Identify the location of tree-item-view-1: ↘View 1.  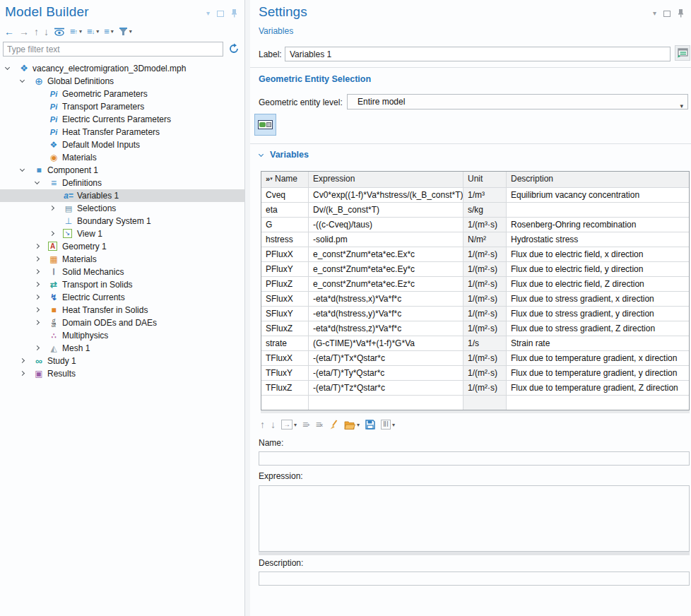
(122, 234).